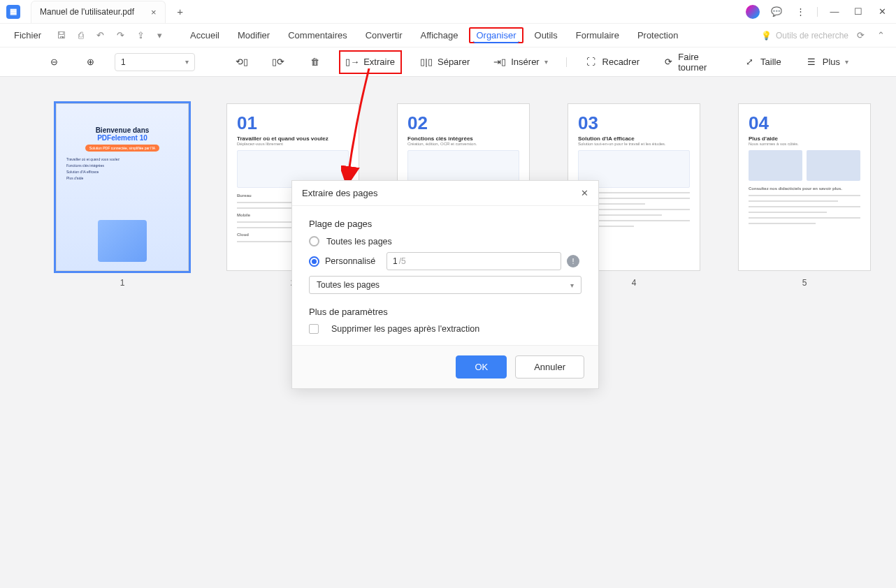  I want to click on insert-button: ⇥▯Insérer▾, so click(520, 62).